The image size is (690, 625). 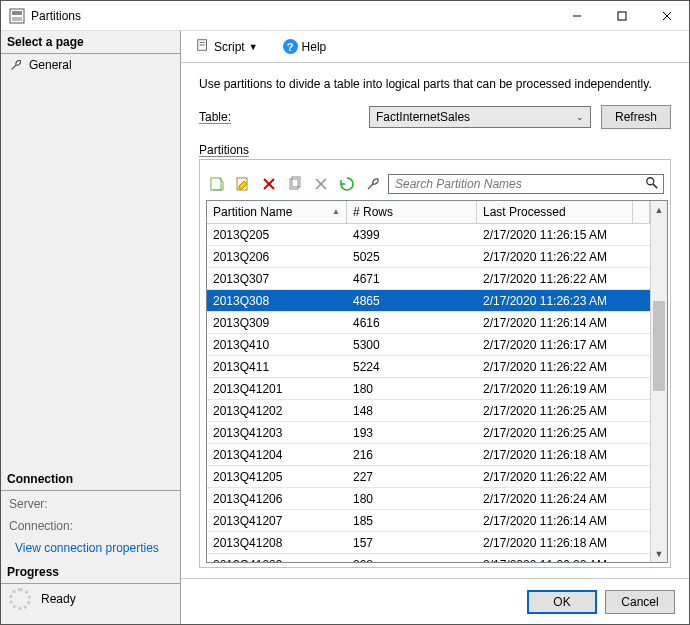 What do you see at coordinates (90, 572) in the screenshot?
I see `progress-header: Progress` at bounding box center [90, 572].